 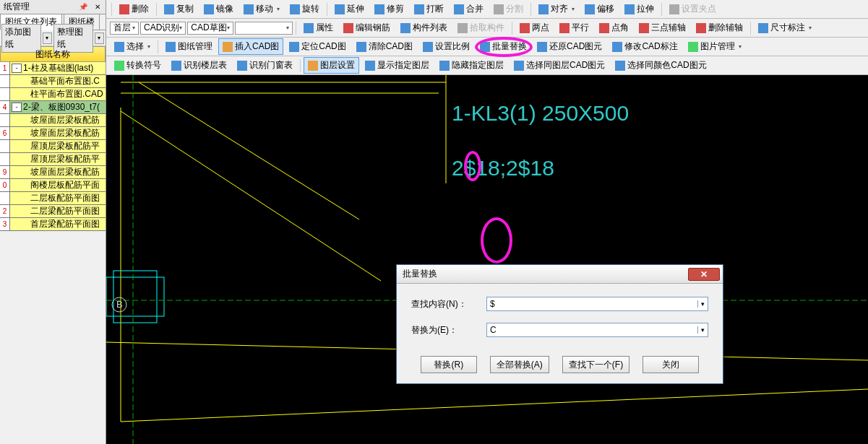 I want to click on tree-row: 4-2-梁、板图0930_t7(, so click(x=53, y=108).